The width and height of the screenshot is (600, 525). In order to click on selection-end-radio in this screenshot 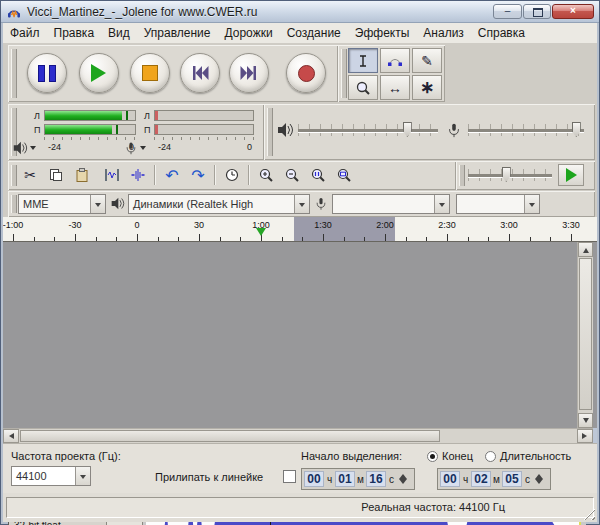, I will do `click(432, 456)`.